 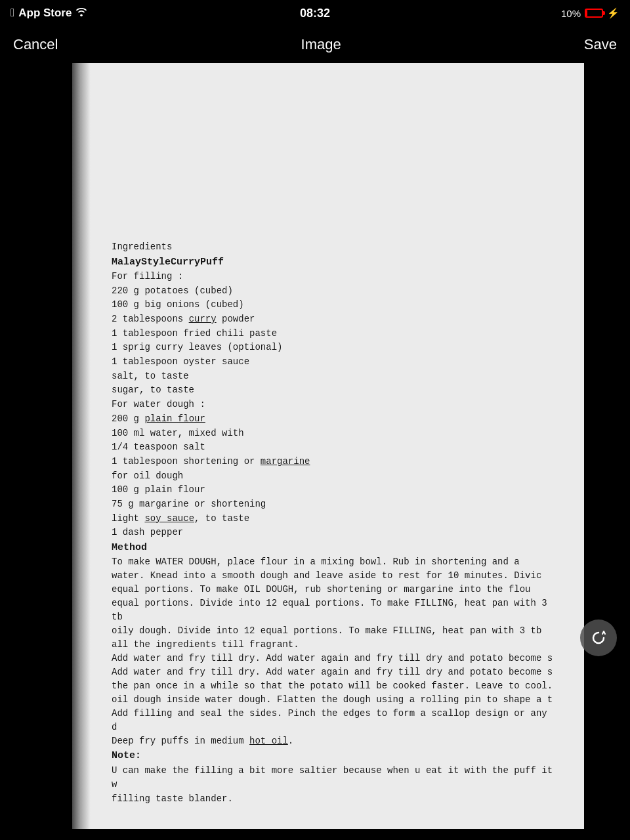 I want to click on filling-ingredient-6: 1 tablespoon oyster sauce, so click(x=335, y=362).